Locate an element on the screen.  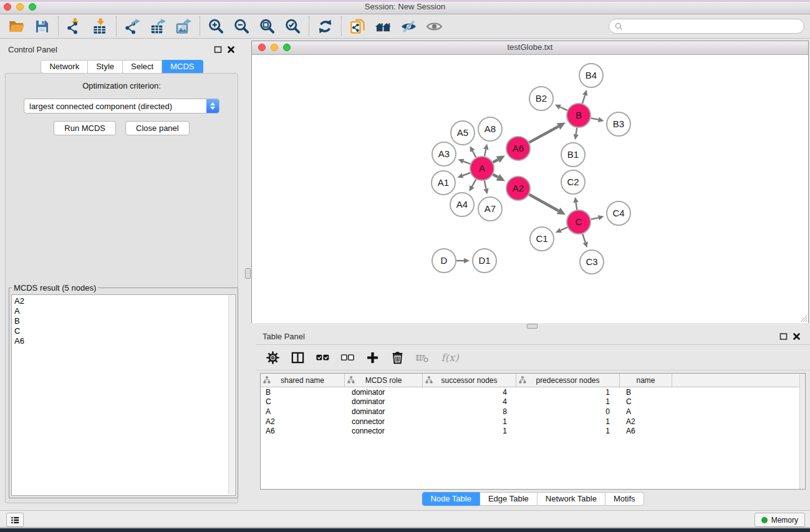
node-A2: A2 is located at coordinates (518, 188).